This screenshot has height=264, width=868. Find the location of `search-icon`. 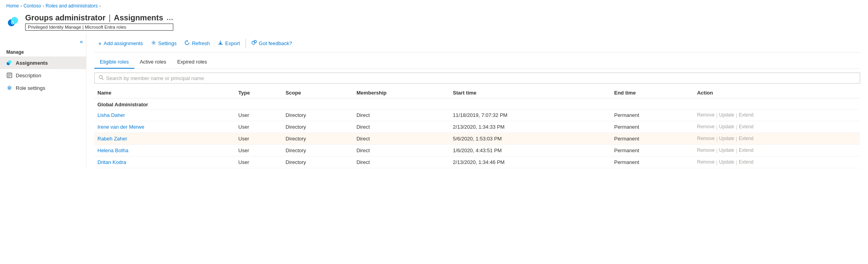

search-icon is located at coordinates (101, 78).